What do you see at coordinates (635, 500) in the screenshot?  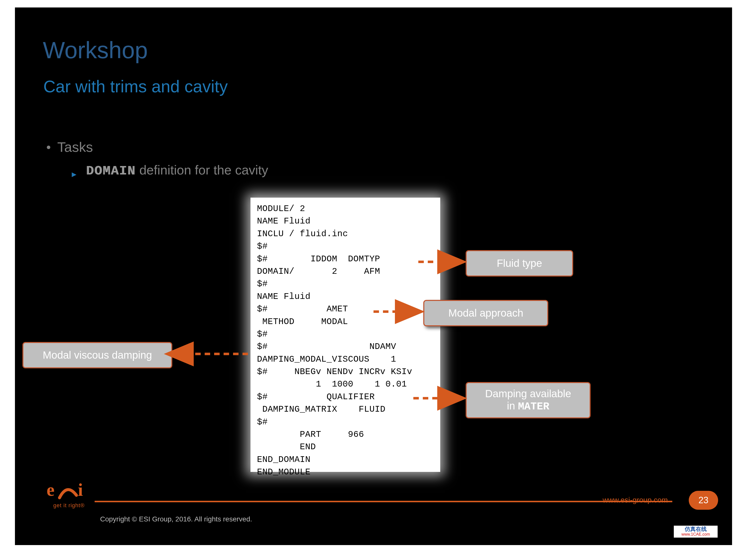 I see `footer-url: www.esi-group.com` at bounding box center [635, 500].